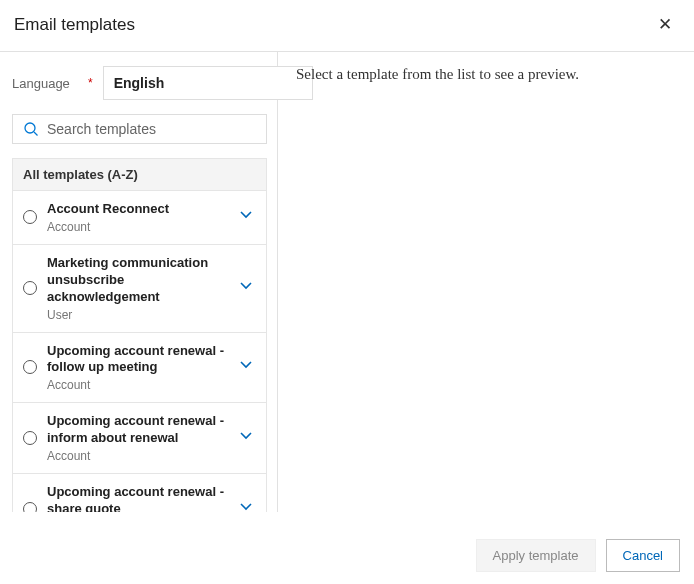  What do you see at coordinates (152, 129) in the screenshot?
I see `search-input` at bounding box center [152, 129].